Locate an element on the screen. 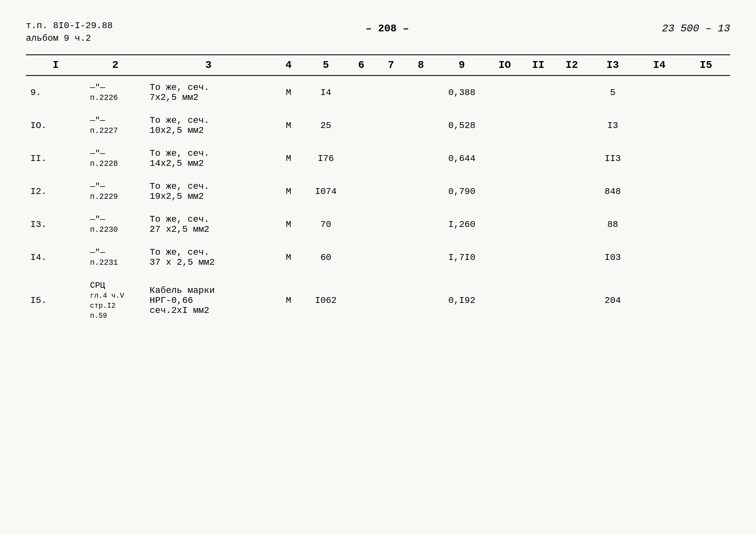 The image size is (756, 535). row-13-col14 is located at coordinates (659, 224).